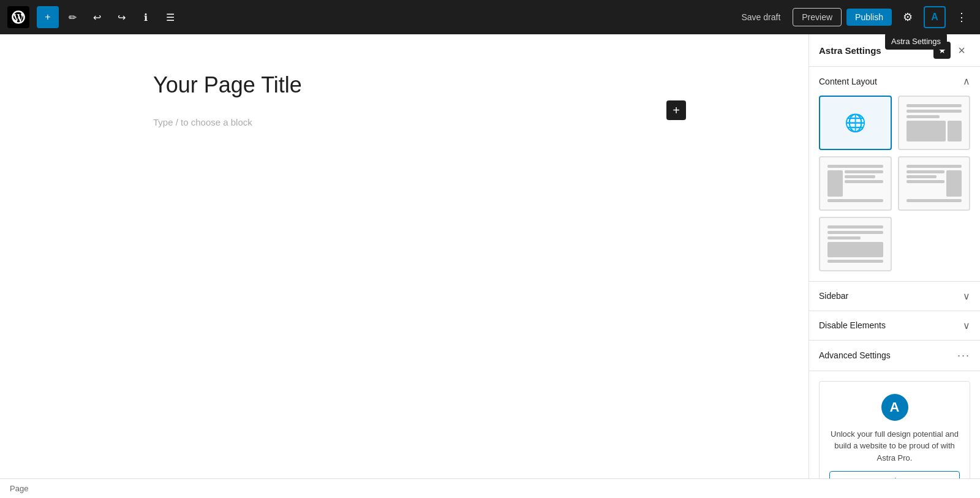 Image resolution: width=980 pixels, height=498 pixels. I want to click on astra-tooltip: Astra Settings, so click(916, 42).